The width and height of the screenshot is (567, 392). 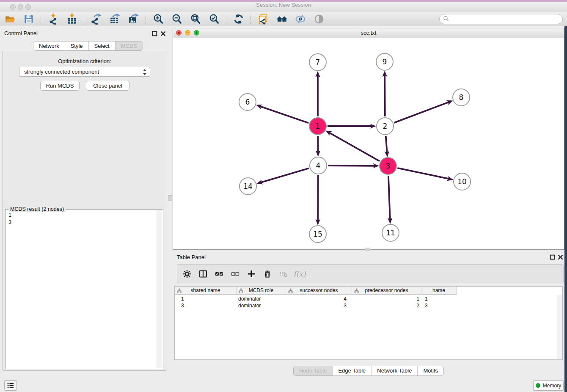 I want to click on zoom-out-button, so click(x=177, y=19).